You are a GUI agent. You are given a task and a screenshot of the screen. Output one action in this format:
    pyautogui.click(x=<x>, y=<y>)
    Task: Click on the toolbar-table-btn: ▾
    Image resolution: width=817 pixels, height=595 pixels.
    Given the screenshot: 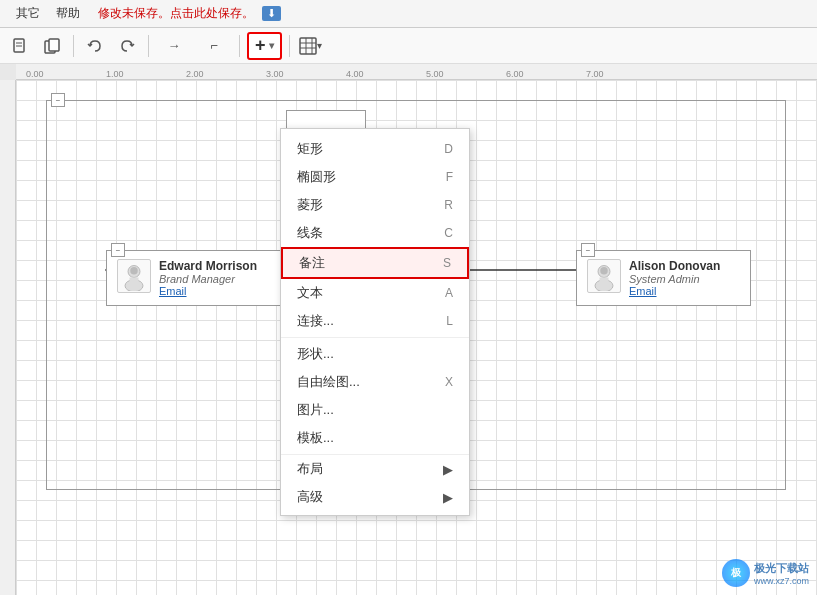 What is the action you would take?
    pyautogui.click(x=311, y=46)
    